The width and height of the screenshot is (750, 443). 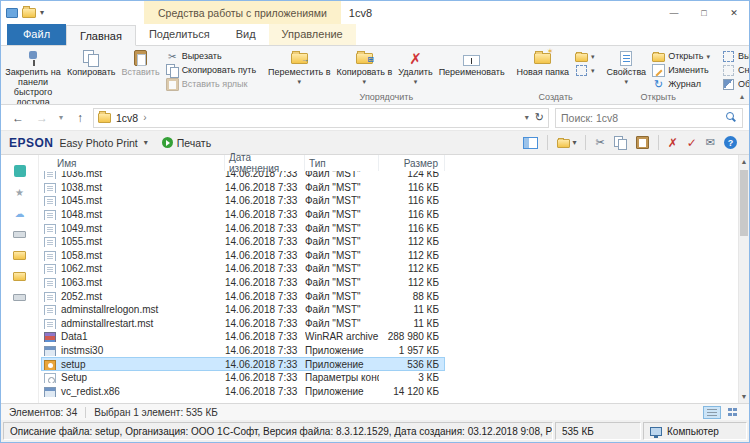 What do you see at coordinates (265, 163) in the screenshot?
I see `column-header-date: Дата изменения` at bounding box center [265, 163].